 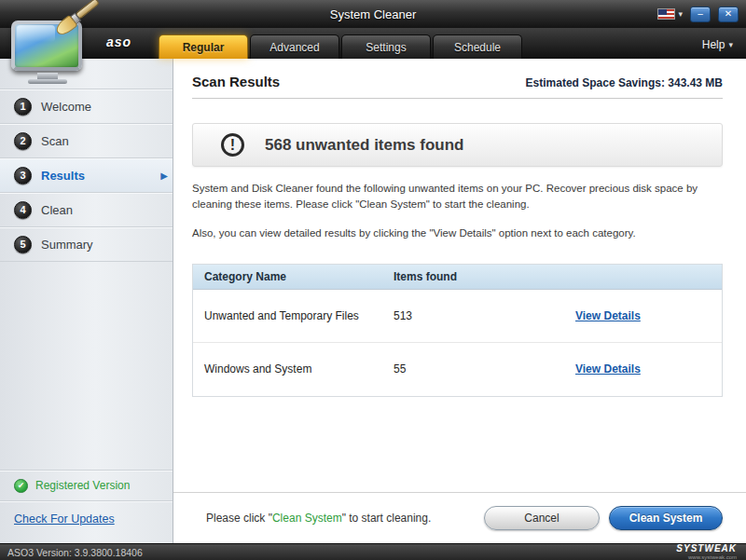 What do you see at coordinates (86, 485) in the screenshot?
I see `registered-version: ✔ Registered Version` at bounding box center [86, 485].